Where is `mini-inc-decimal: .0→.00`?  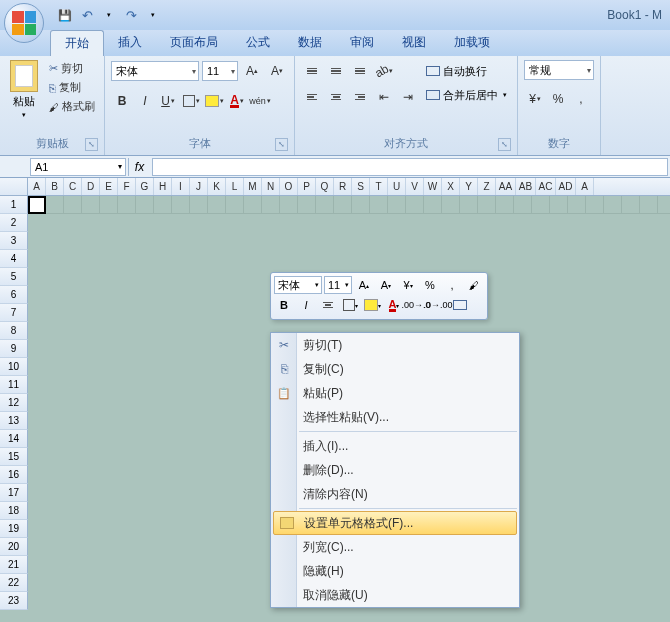
mini-inc-decimal: .0→.00 is located at coordinates (438, 305).